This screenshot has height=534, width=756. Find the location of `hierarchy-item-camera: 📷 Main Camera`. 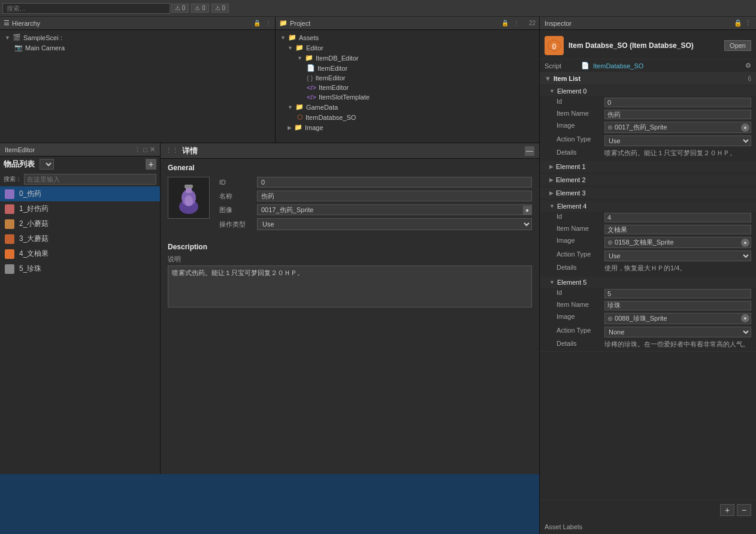

hierarchy-item-camera: 📷 Main Camera is located at coordinates (138, 48).